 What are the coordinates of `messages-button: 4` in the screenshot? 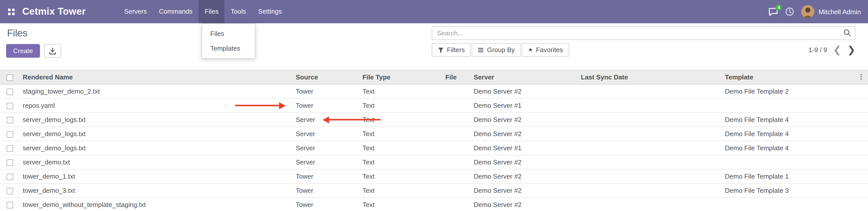 It's located at (773, 11).